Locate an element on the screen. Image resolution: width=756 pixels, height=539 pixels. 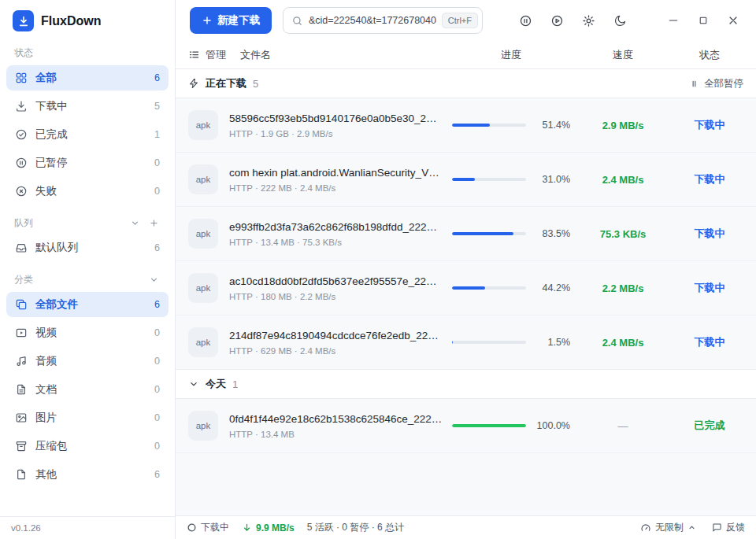
sidebar-item-documents: 文档 0 is located at coordinates (87, 389).